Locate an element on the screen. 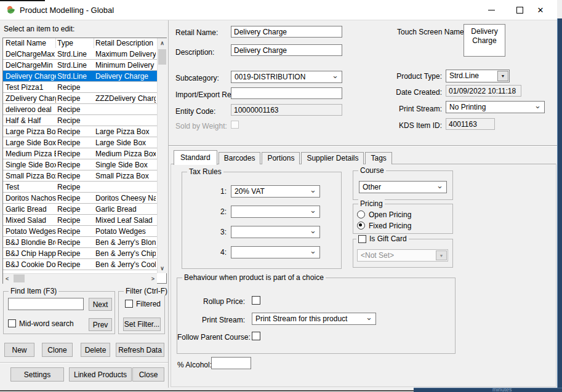  tab: Portions is located at coordinates (281, 158).